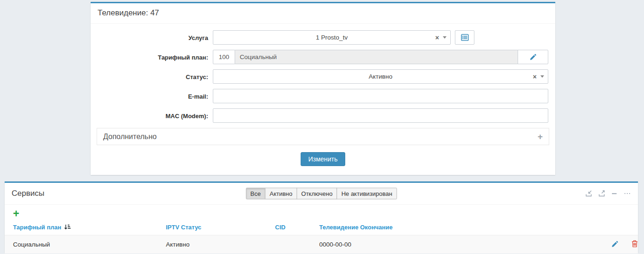  I want to click on cell-cid, so click(297, 245).